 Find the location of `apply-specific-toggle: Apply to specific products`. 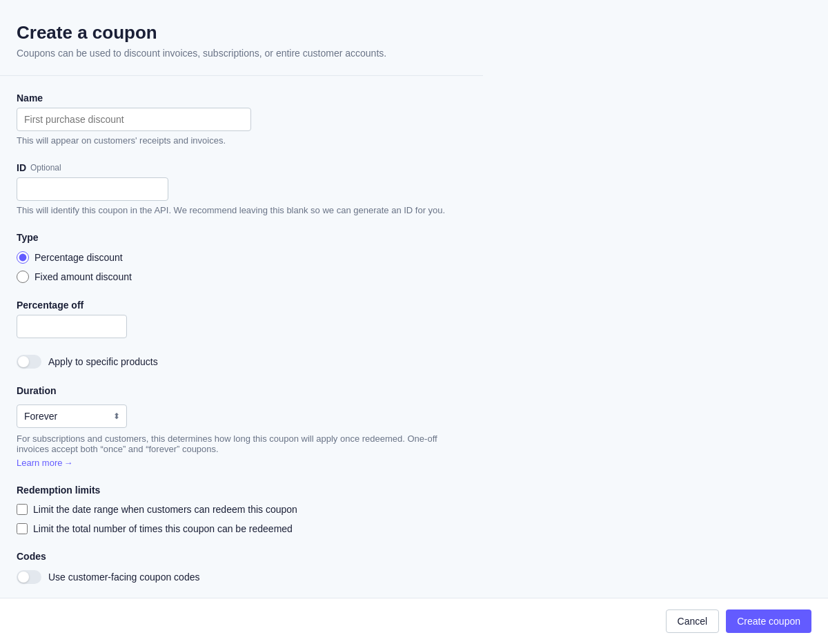

apply-specific-toggle: Apply to specific products is located at coordinates (241, 362).